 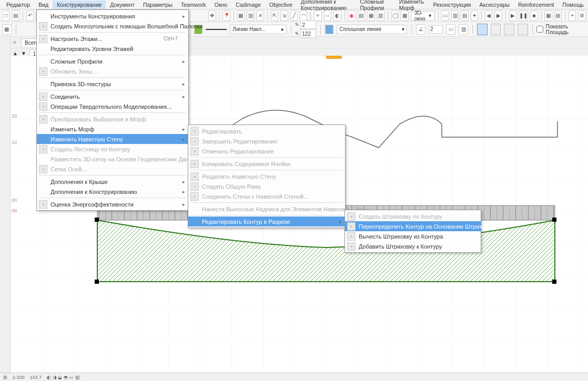 What do you see at coordinates (572, 16) in the screenshot?
I see `add-button: +` at bounding box center [572, 16].